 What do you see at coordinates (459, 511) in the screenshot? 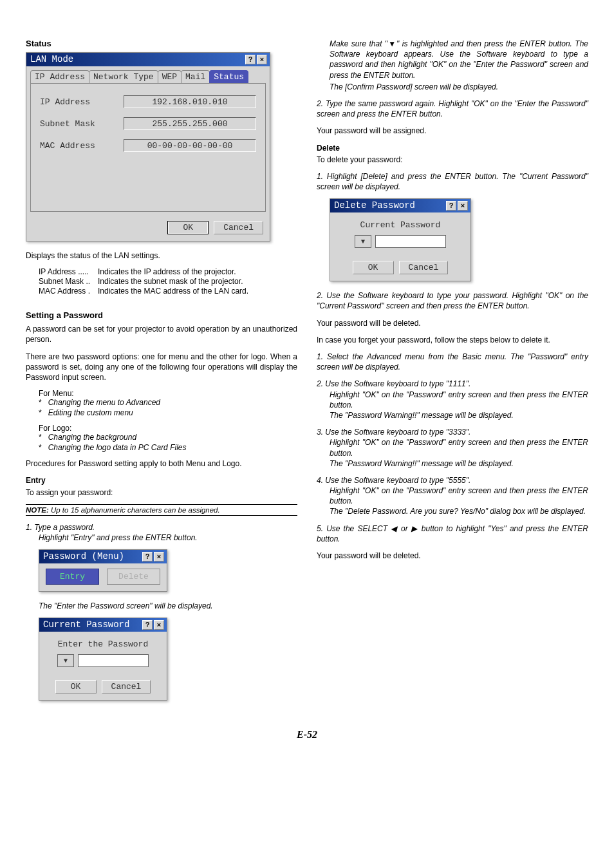
I see `forget-step-4c: The "Delete Password. Are you sure? Yes/…` at bounding box center [459, 511].